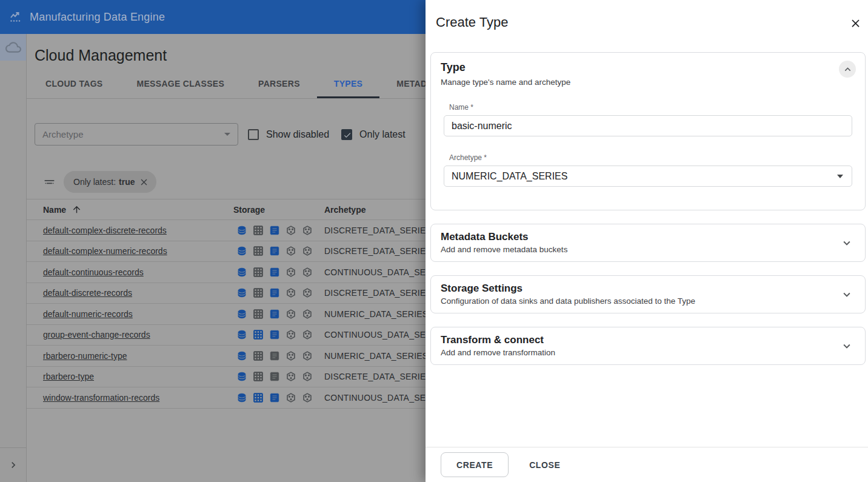 This screenshot has height=482, width=868. I want to click on only-latest-label: Only latest, so click(382, 135).